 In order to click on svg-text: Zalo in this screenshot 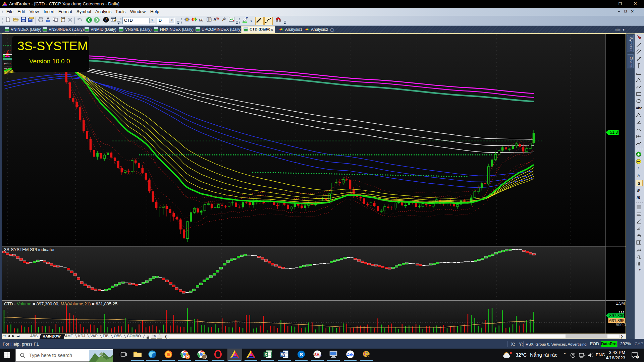, I will do `click(351, 354)`.